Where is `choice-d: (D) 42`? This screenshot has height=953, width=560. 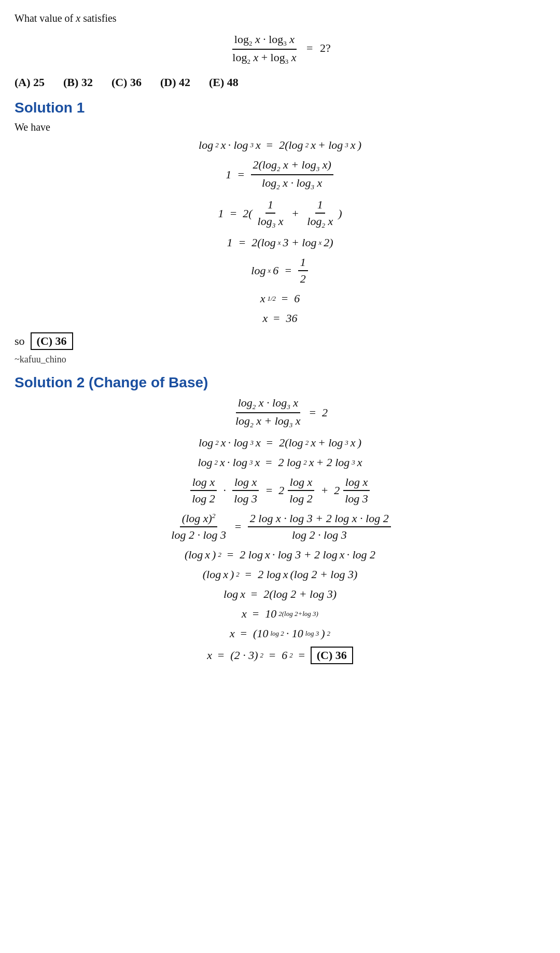
choice-d: (D) 42 is located at coordinates (175, 82).